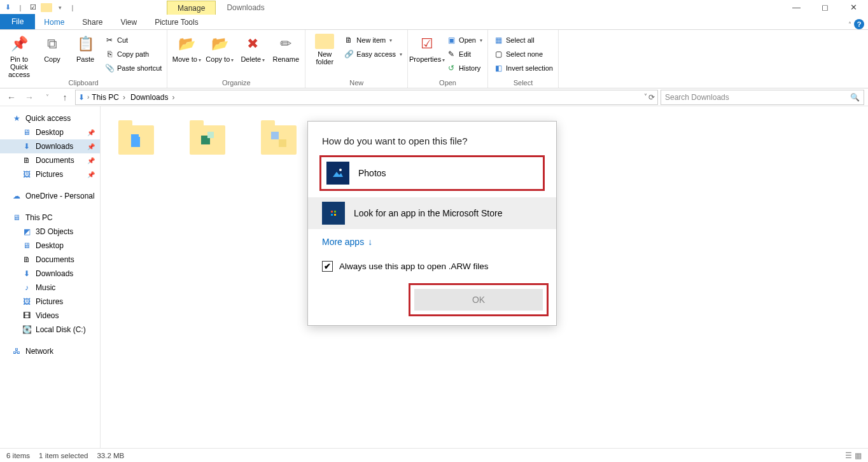 The image size is (868, 462). Describe the element at coordinates (50, 196) in the screenshot. I see `nav-onedrive: ☁OneDrive - Personal` at that location.